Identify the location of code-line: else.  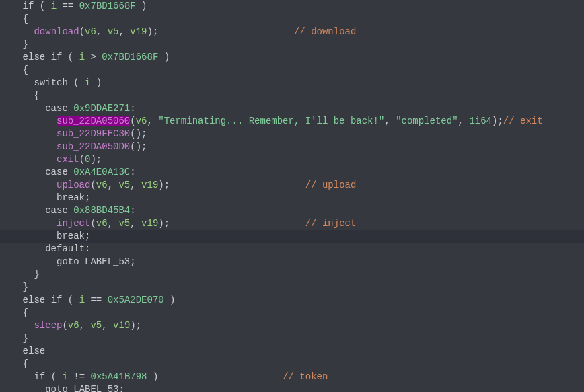
(23, 351).